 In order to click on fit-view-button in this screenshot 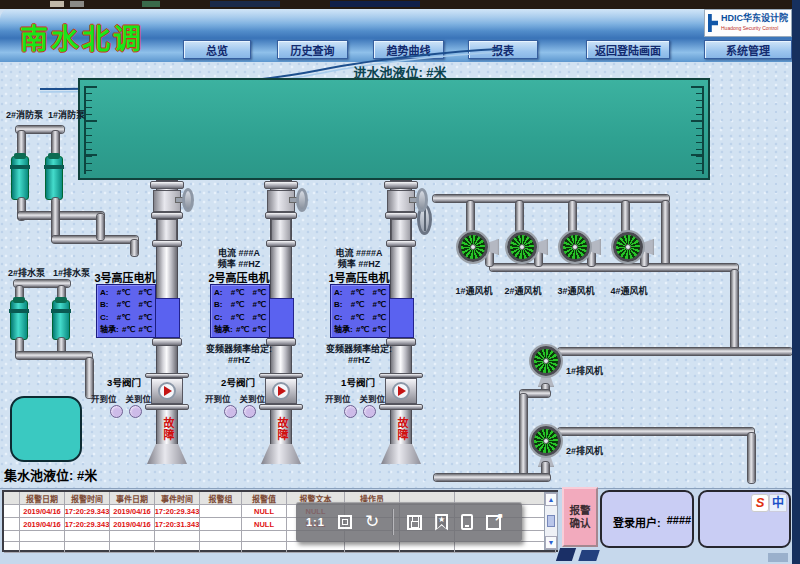, I will do `click(345, 522)`.